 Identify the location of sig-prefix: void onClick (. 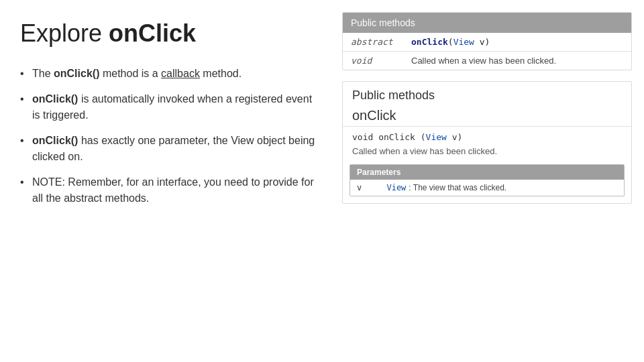
(389, 137).